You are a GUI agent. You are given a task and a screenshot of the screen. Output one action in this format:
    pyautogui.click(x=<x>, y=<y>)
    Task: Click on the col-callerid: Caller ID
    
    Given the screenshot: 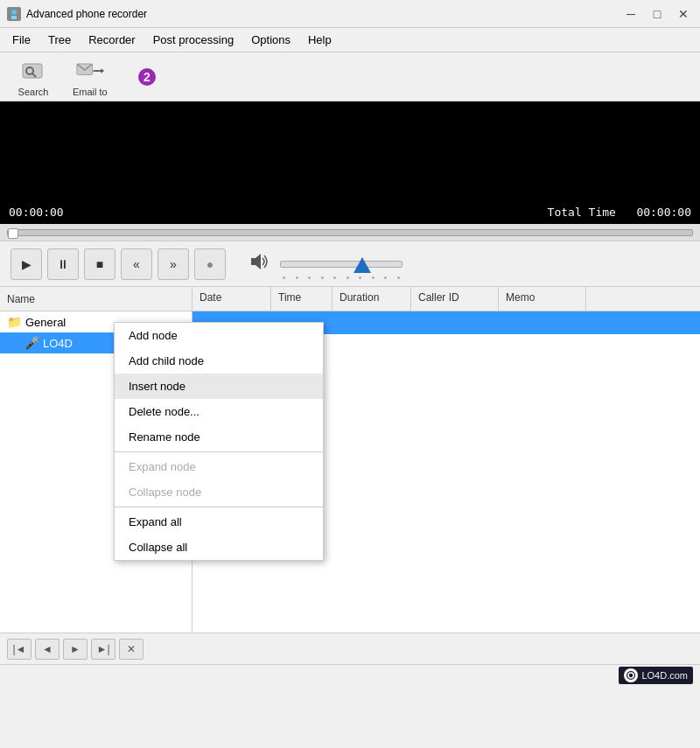 What is the action you would take?
    pyautogui.click(x=455, y=299)
    